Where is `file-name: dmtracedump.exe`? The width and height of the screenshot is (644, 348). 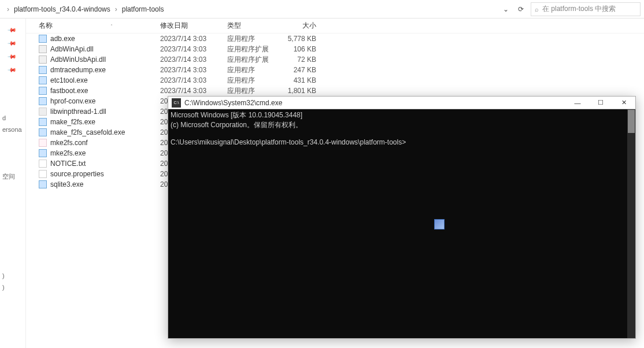
file-name: dmtracedump.exe is located at coordinates (78, 70).